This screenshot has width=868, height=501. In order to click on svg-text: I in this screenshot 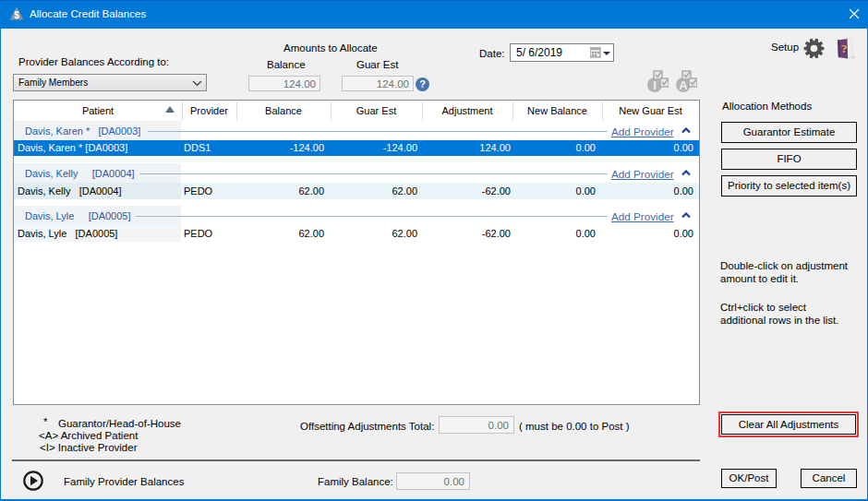, I will do `click(655, 85)`.